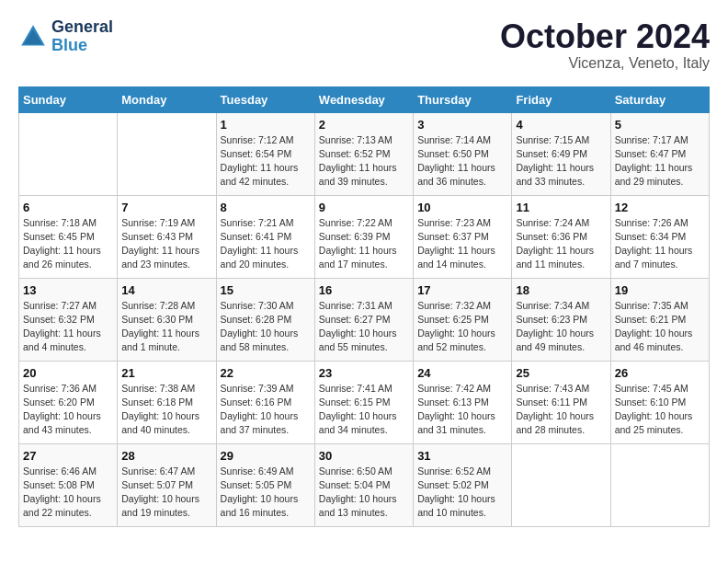 The width and height of the screenshot is (728, 563). I want to click on day-number: 7, so click(166, 208).